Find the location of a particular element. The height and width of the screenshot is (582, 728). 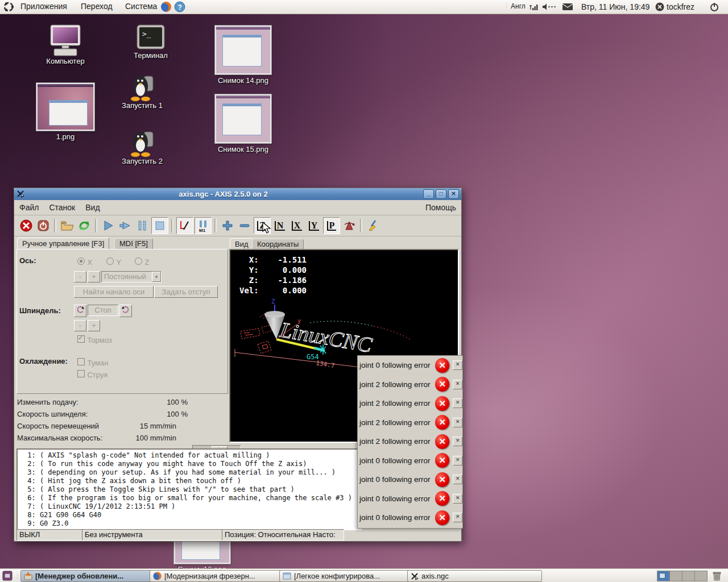

flood-checkbox: Струя is located at coordinates (92, 375).